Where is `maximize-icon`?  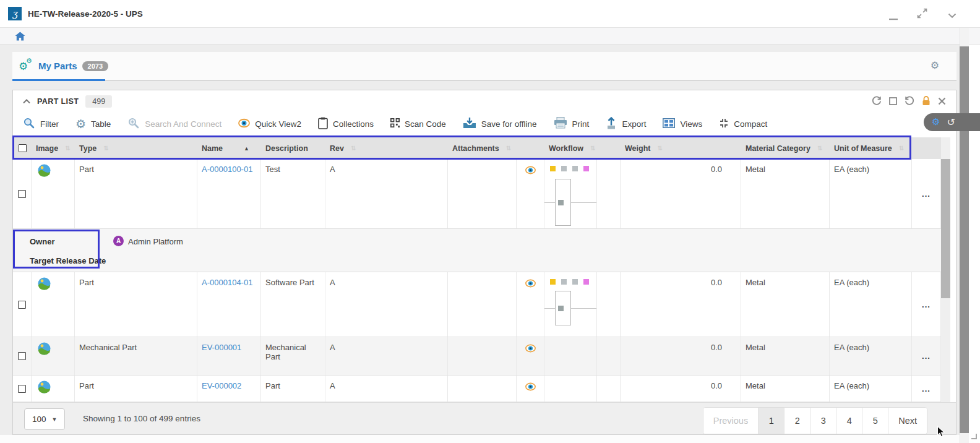
maximize-icon is located at coordinates (893, 101).